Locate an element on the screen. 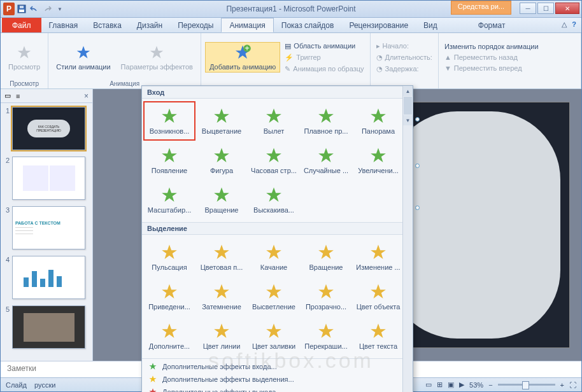 This screenshot has height=392, width=582. emphasis-effect-item: Изменение ... is located at coordinates (378, 257).